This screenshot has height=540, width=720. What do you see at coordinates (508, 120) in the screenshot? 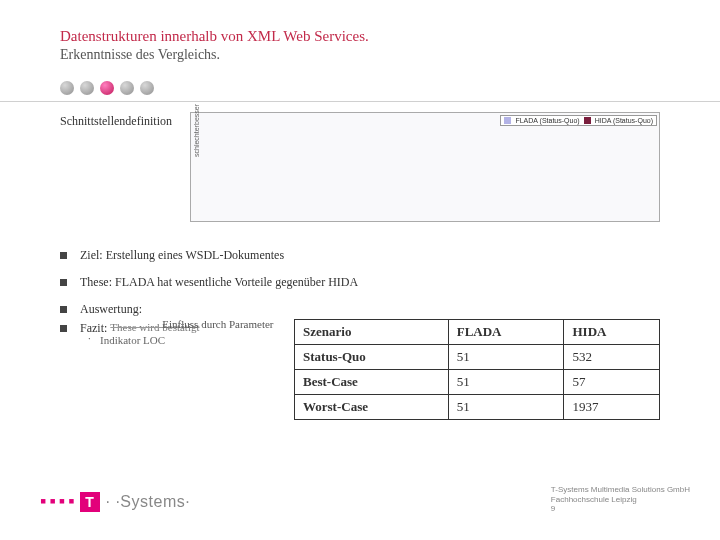
I see `legend-swatch-flada` at bounding box center [508, 120].